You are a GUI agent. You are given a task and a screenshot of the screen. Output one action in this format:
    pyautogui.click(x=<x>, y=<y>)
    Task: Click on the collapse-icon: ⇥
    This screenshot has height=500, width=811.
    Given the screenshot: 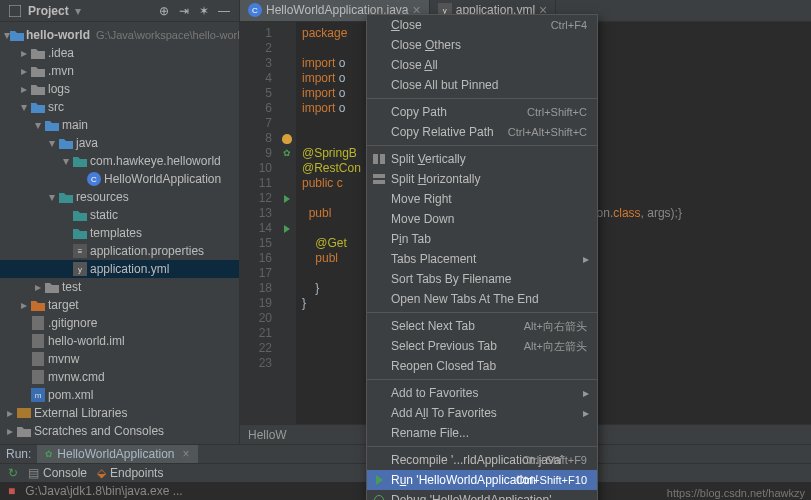 What is the action you would take?
    pyautogui.click(x=184, y=11)
    